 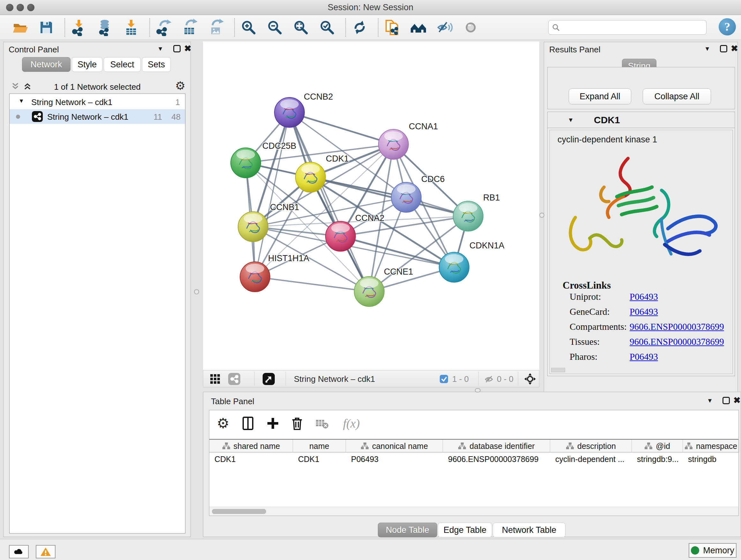 I want to click on delete-table-icon, so click(x=322, y=424).